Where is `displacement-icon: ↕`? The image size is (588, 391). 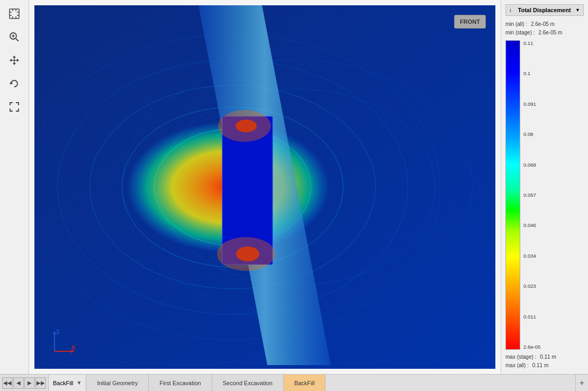
displacement-icon: ↕ is located at coordinates (510, 11).